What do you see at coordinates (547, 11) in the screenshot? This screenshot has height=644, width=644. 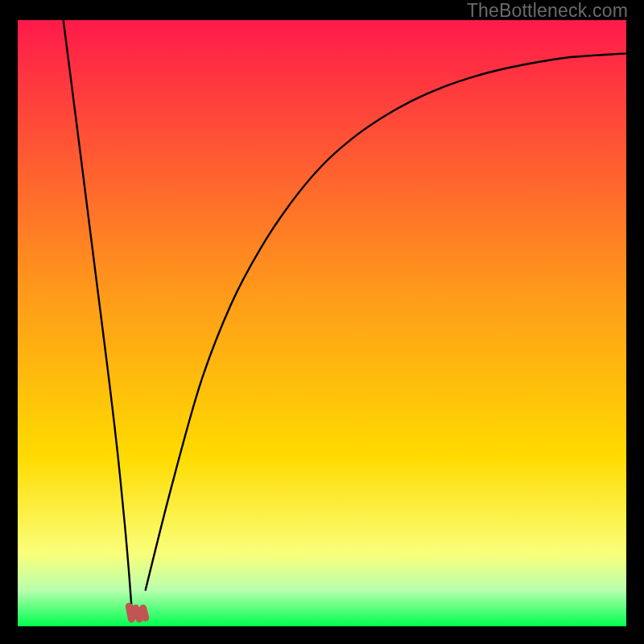 I see `watermark-text: TheBottleneck.com` at bounding box center [547, 11].